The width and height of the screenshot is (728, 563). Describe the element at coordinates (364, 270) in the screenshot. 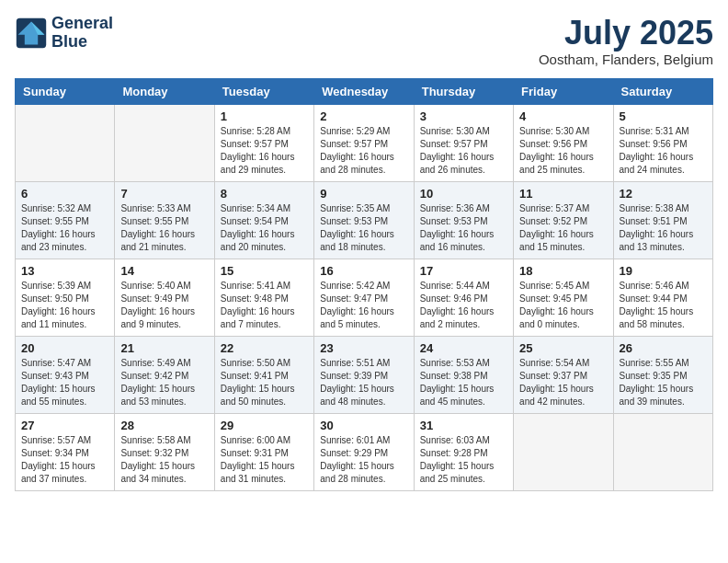

I see `day-number: 16` at that location.